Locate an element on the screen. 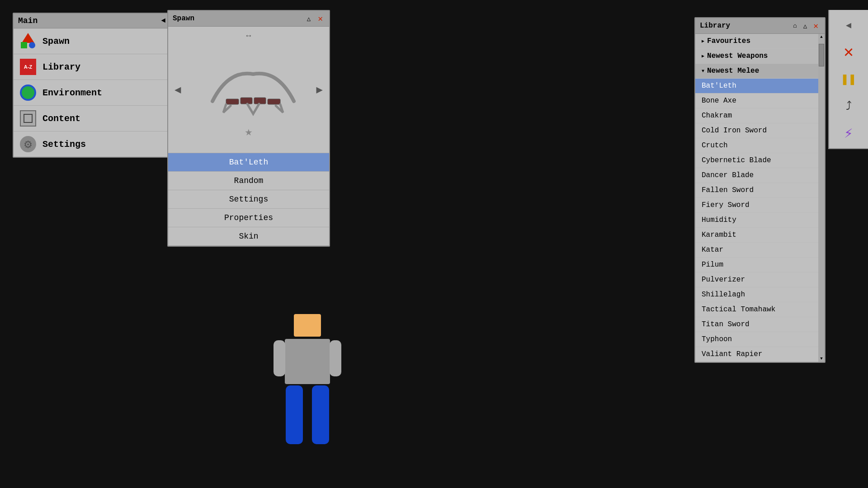  library-item-batleth: Bat'Leth is located at coordinates (760, 86).